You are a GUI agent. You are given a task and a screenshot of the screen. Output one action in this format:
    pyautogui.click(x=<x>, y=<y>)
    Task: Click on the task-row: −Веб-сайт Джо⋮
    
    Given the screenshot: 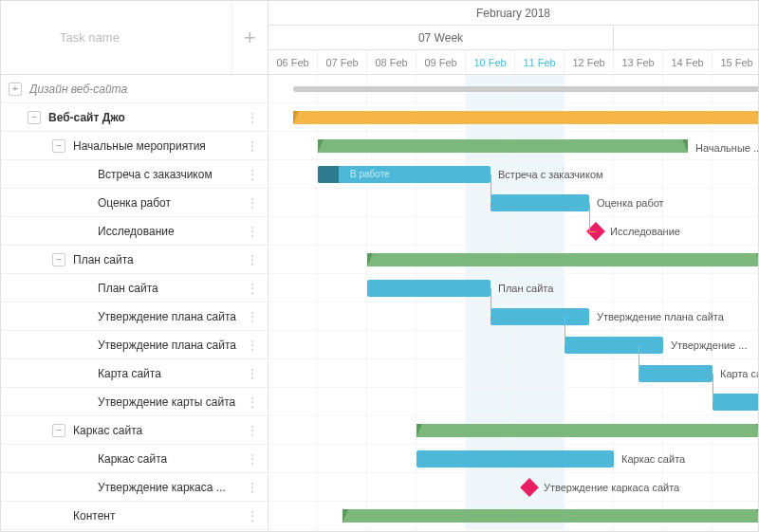 What is the action you would take?
    pyautogui.click(x=135, y=118)
    